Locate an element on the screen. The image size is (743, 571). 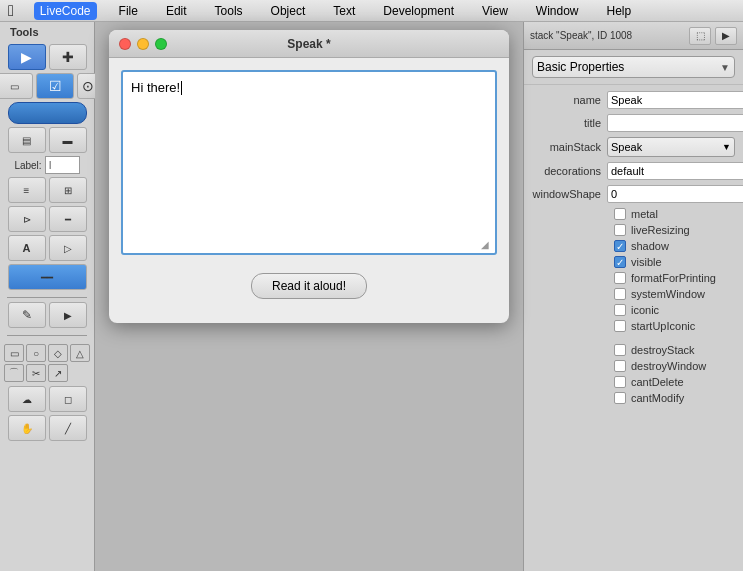
checkbox-formatForPrinting is located at coordinates (620, 278).